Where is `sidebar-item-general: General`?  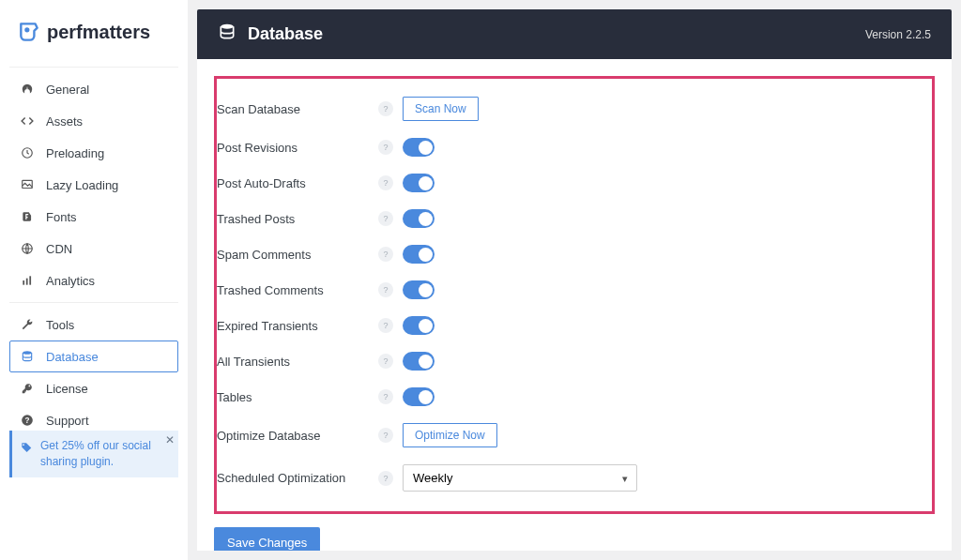
sidebar-item-general: General is located at coordinates (94, 89).